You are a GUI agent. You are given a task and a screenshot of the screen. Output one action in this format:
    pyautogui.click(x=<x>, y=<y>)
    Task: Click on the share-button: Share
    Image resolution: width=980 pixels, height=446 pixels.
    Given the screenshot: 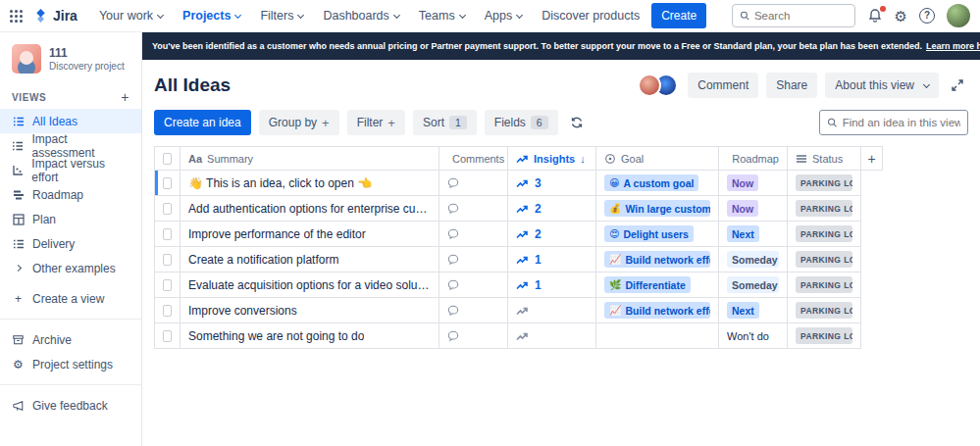 What is the action you would take?
    pyautogui.click(x=792, y=85)
    